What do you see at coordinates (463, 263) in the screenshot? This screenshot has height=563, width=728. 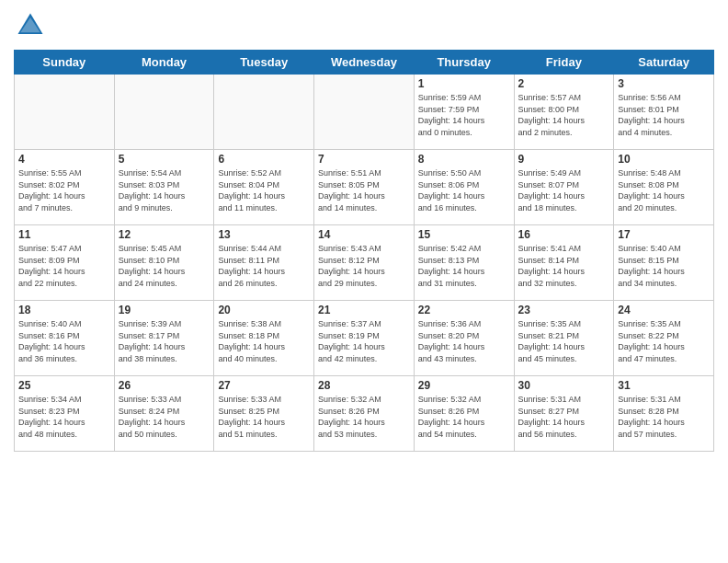 I see `day-cell: 15Sunrise: 5:42 AM Sunset: 8:13 PM Dayli…` at bounding box center [463, 263].